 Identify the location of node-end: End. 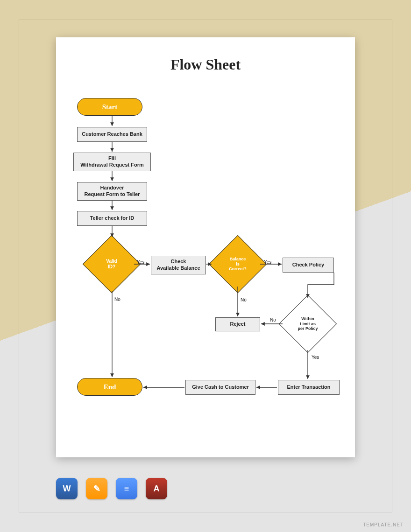
(110, 387).